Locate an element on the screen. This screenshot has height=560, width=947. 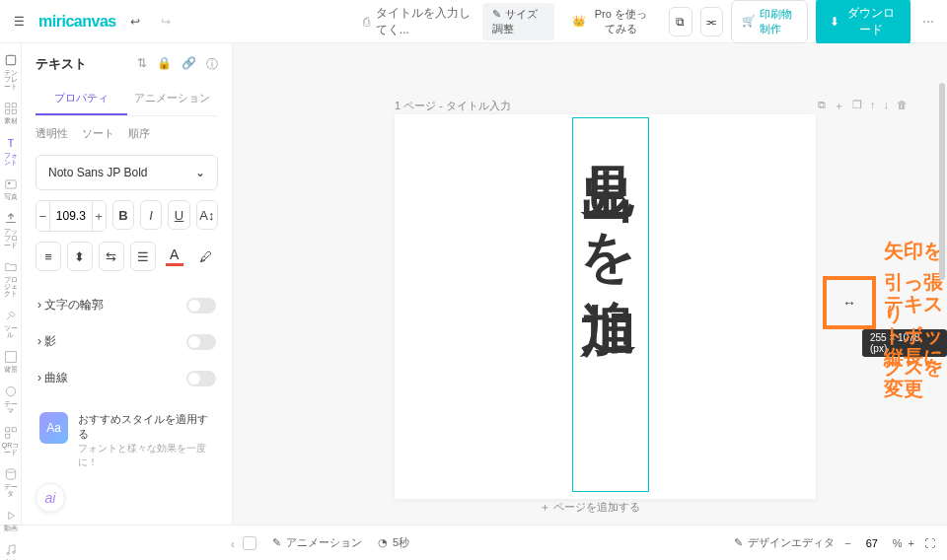
info-icon: ⓘ is located at coordinates (212, 65).